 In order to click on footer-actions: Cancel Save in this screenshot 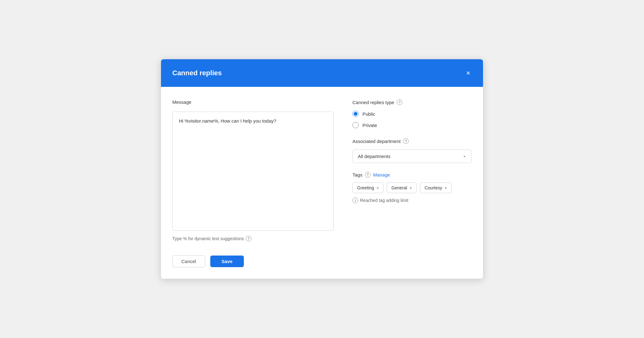, I will do `click(253, 261)`.